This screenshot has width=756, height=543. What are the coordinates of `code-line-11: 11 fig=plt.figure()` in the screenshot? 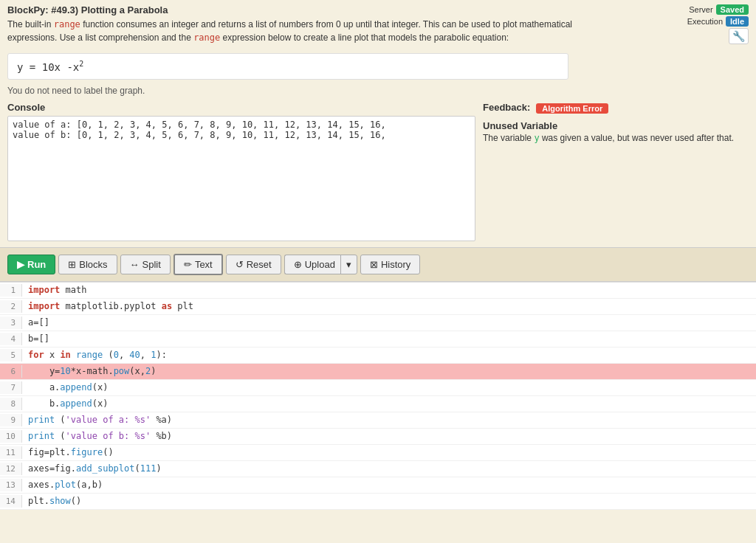 It's located at (378, 453).